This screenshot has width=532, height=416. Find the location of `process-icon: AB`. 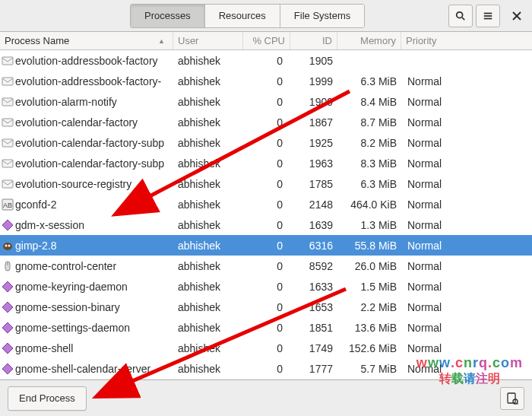

process-icon: AB is located at coordinates (8, 205).